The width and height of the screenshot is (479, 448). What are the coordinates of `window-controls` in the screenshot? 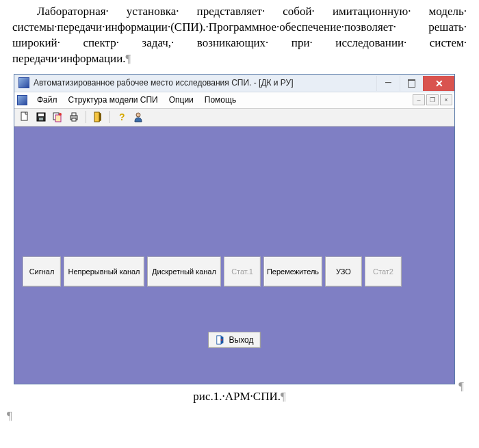 It's located at (415, 83).